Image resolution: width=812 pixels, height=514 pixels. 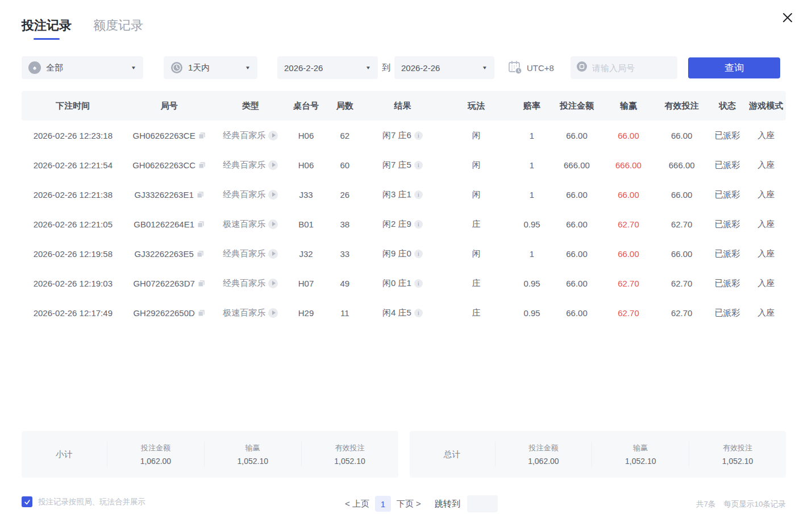 What do you see at coordinates (210, 68) in the screenshot?
I see `time-range-select: 1天内 ▼` at bounding box center [210, 68].